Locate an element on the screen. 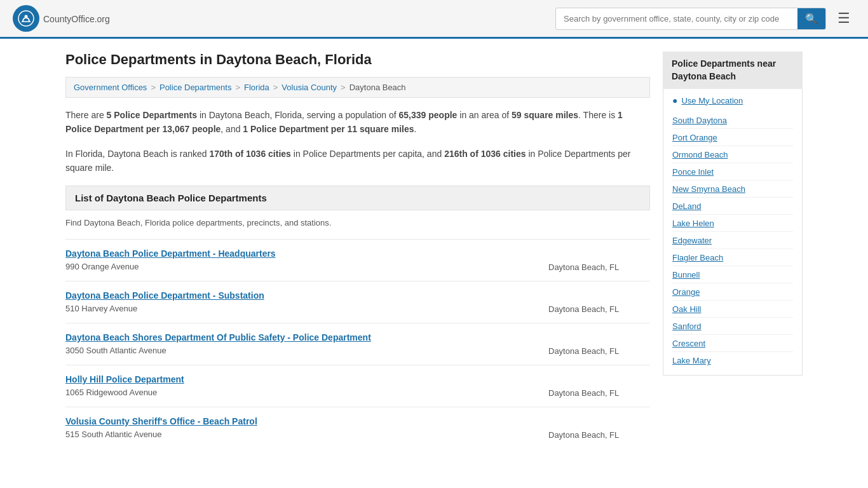  section-header: List of Daytona Beach Police Departments is located at coordinates (358, 198).